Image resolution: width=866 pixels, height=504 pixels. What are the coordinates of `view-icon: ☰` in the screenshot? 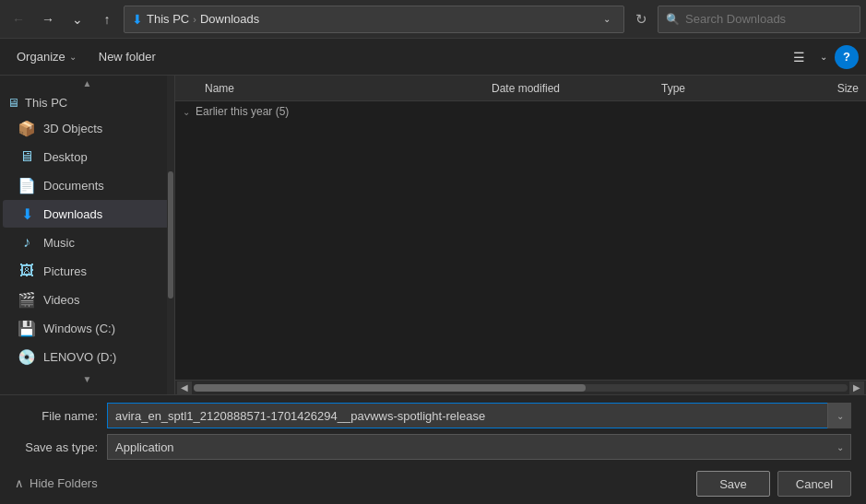 It's located at (799, 57).